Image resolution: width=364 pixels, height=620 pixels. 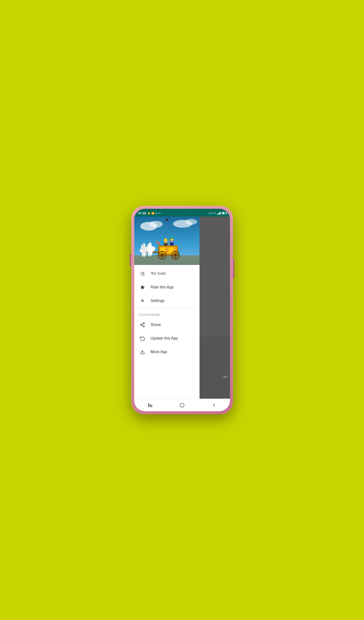 What do you see at coordinates (212, 213) in the screenshot?
I see `network-label: Vo) LTE` at bounding box center [212, 213].